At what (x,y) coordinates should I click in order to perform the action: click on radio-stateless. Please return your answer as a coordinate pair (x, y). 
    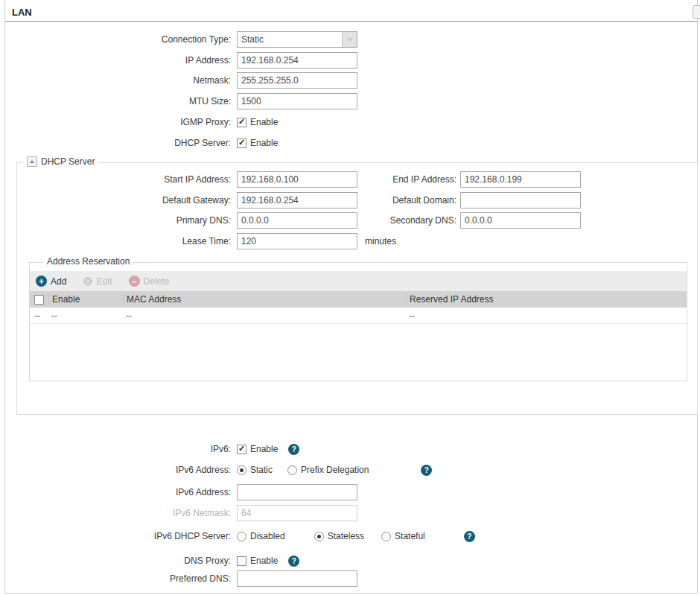
    Looking at the image, I should click on (319, 536).